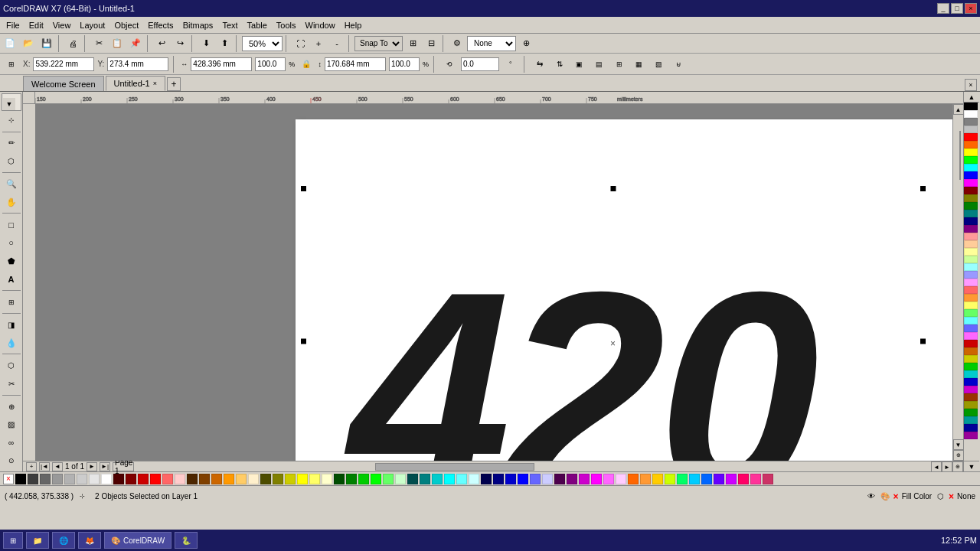 This screenshot has width=980, height=551. What do you see at coordinates (105, 467) in the screenshot?
I see `page-last: ►|` at bounding box center [105, 467].